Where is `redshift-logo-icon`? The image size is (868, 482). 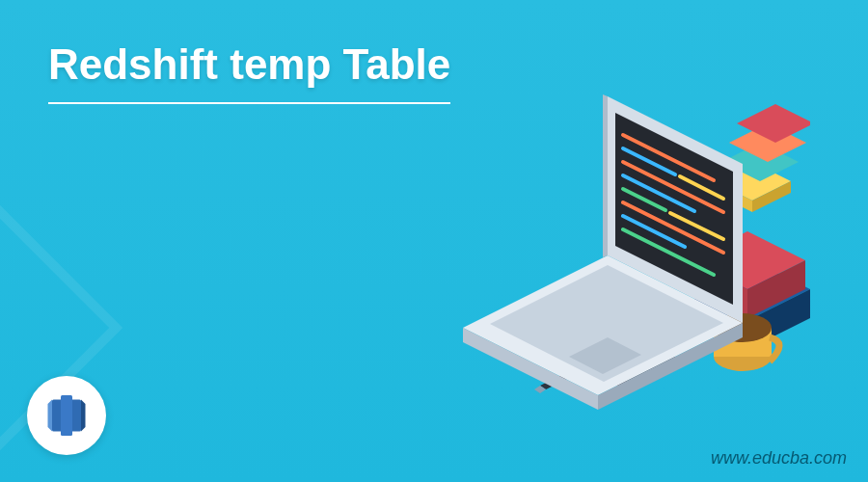
redshift-logo-icon is located at coordinates (67, 415).